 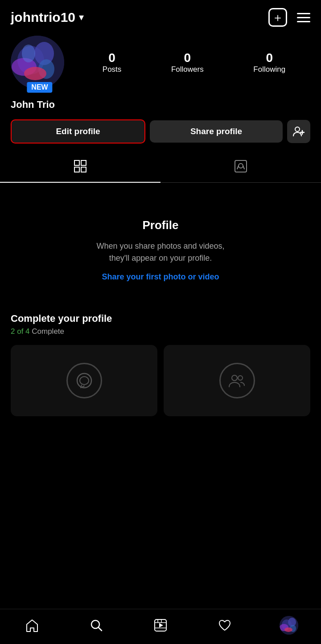 I want to click on nav-profile, so click(x=289, y=625).